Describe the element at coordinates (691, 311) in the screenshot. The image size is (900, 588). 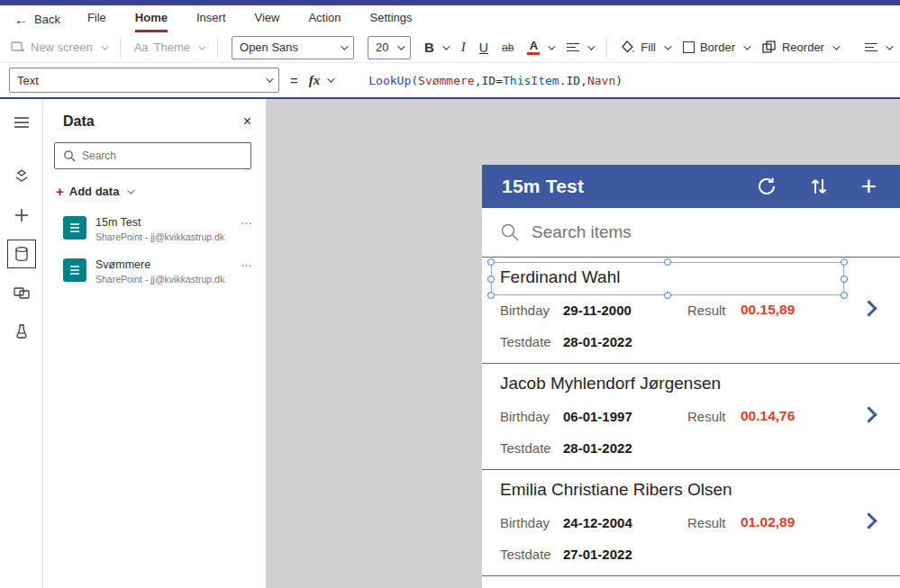
I see `gallery-item-row: Ferdinand Wahl Birthday 29-11-2000 Resul…` at that location.